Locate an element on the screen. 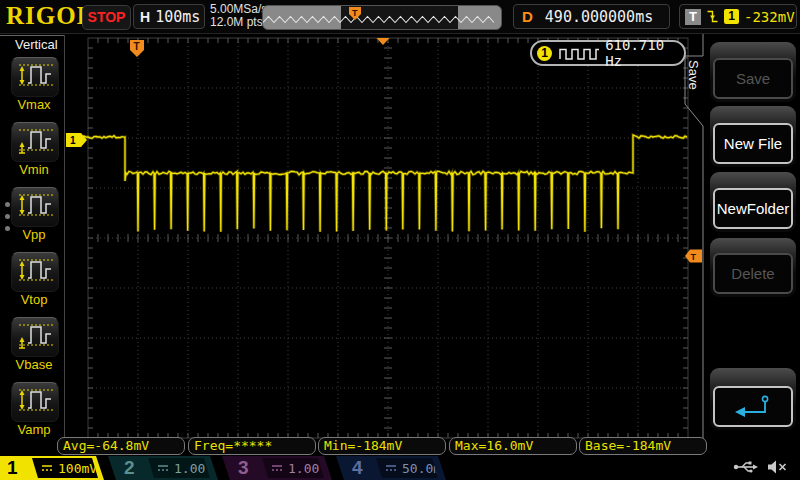 The image size is (800, 480). measurement-avg: Avg=-64.8mV is located at coordinates (121, 446).